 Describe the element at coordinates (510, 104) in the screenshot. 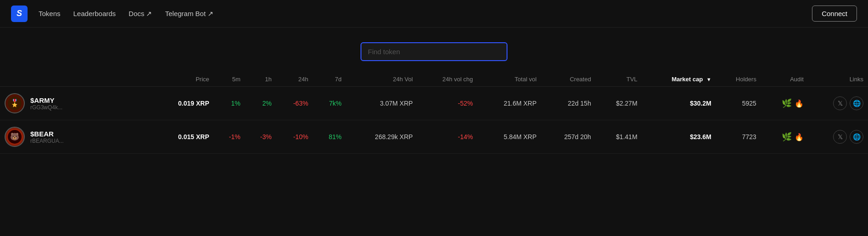

I see `token-totalvol-1: 21.6M XRP` at that location.